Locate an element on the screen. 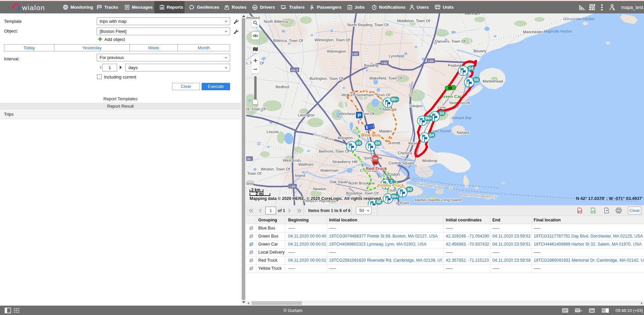  svg-text: 95 is located at coordinates (249, 159).